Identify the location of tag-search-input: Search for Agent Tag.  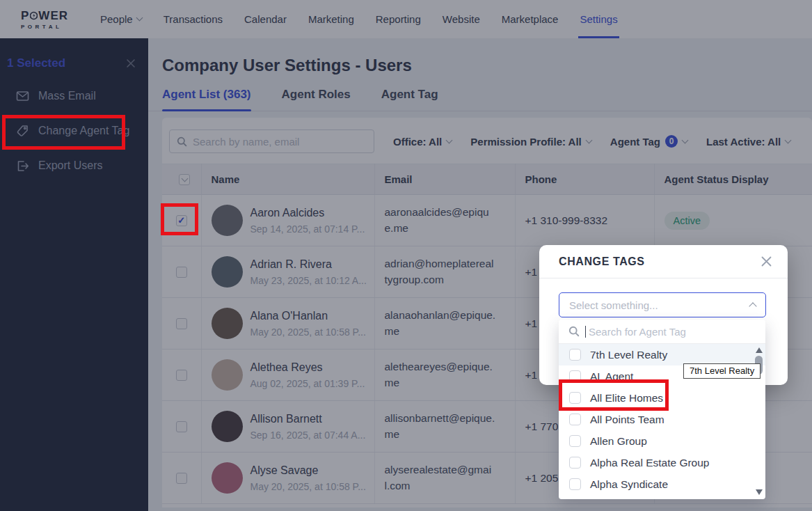
(662, 331).